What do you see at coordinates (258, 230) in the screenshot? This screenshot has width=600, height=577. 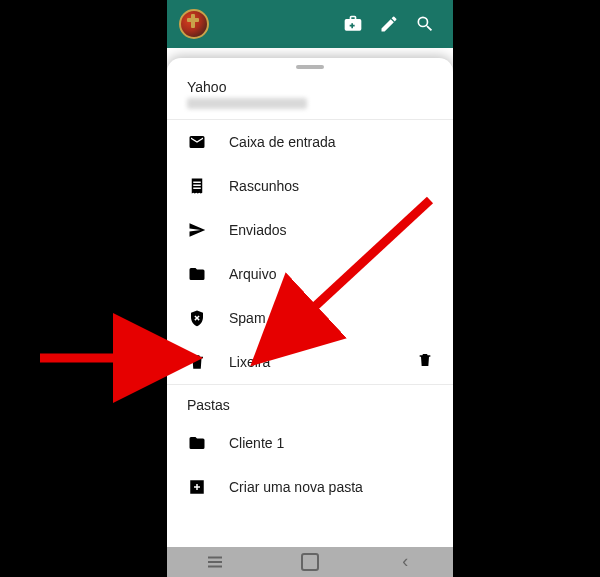 I see `folder-label: Enviados` at bounding box center [258, 230].